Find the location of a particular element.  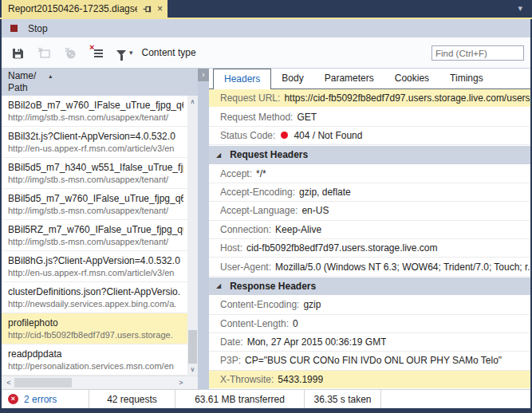

document-tab: Report20150426-17235.diagsession × is located at coordinates (85, 9).